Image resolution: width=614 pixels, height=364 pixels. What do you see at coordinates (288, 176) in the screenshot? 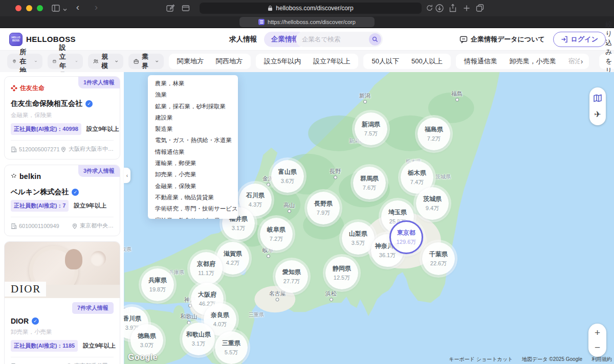
I see `prefecture-bubble: 富山県 3.6万` at bounding box center [288, 176].